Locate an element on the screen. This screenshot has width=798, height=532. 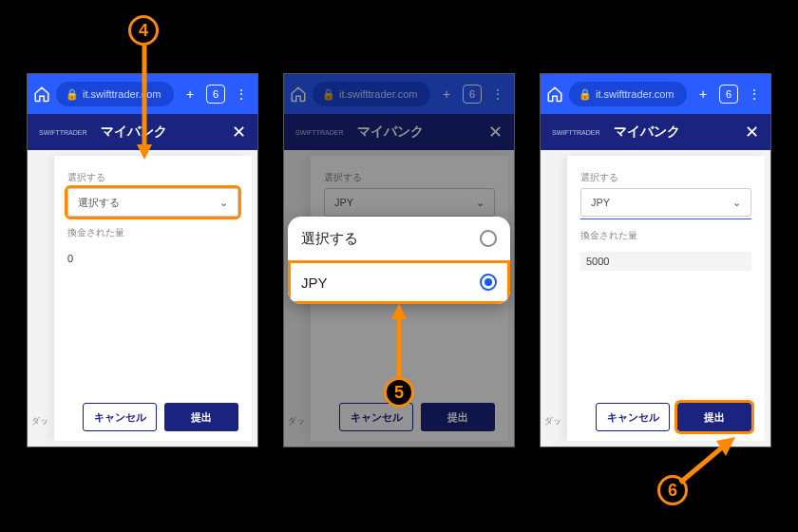
currency-option-placeholder: 選択する is located at coordinates (399, 238).